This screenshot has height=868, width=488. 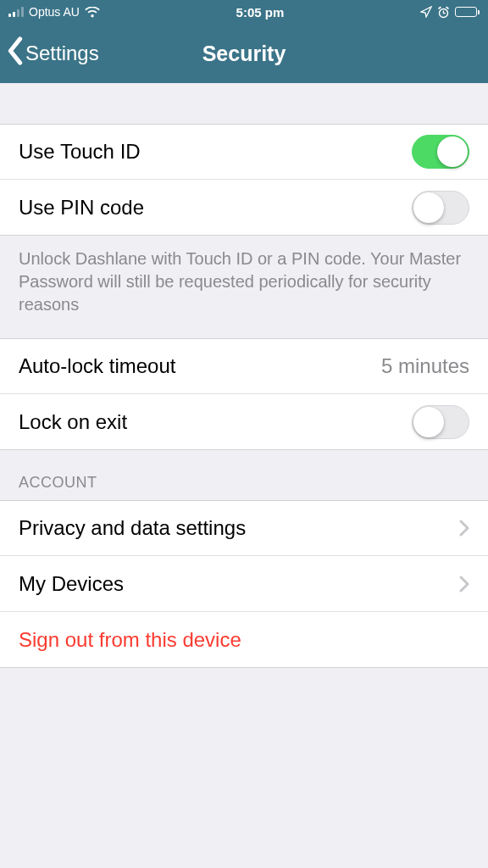 What do you see at coordinates (54, 12) in the screenshot?
I see `status-left: Optus AU` at bounding box center [54, 12].